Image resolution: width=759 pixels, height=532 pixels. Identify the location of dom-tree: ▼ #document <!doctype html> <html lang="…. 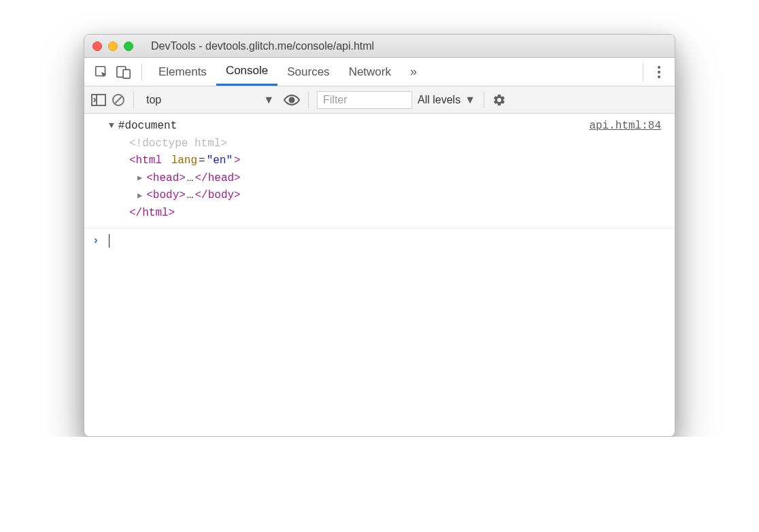
(349, 170).